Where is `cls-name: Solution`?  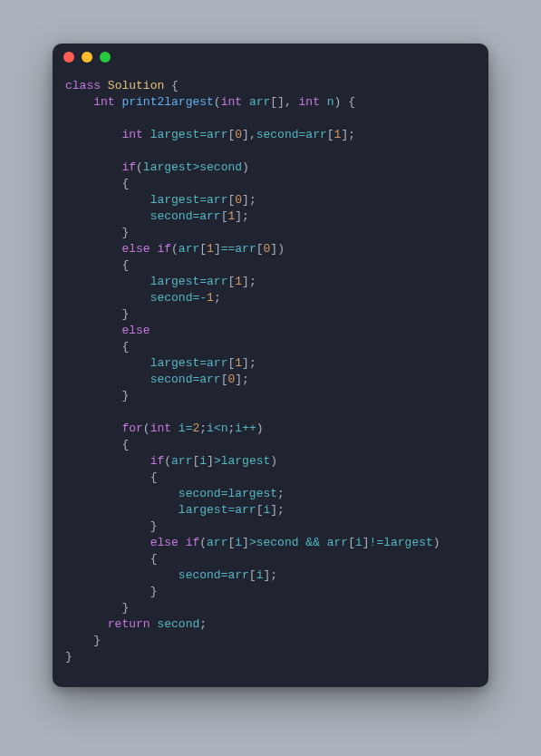 cls-name: Solution is located at coordinates (136, 85).